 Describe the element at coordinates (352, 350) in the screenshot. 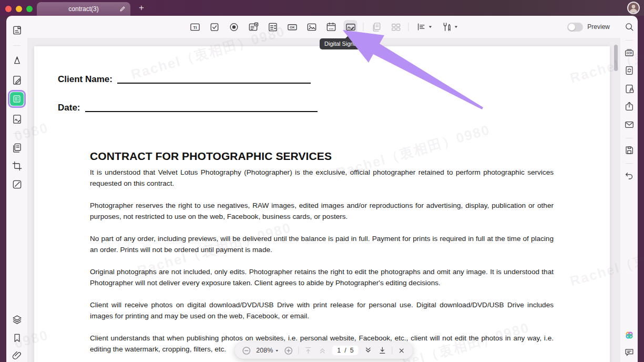

I see `total-pages: 5` at that location.